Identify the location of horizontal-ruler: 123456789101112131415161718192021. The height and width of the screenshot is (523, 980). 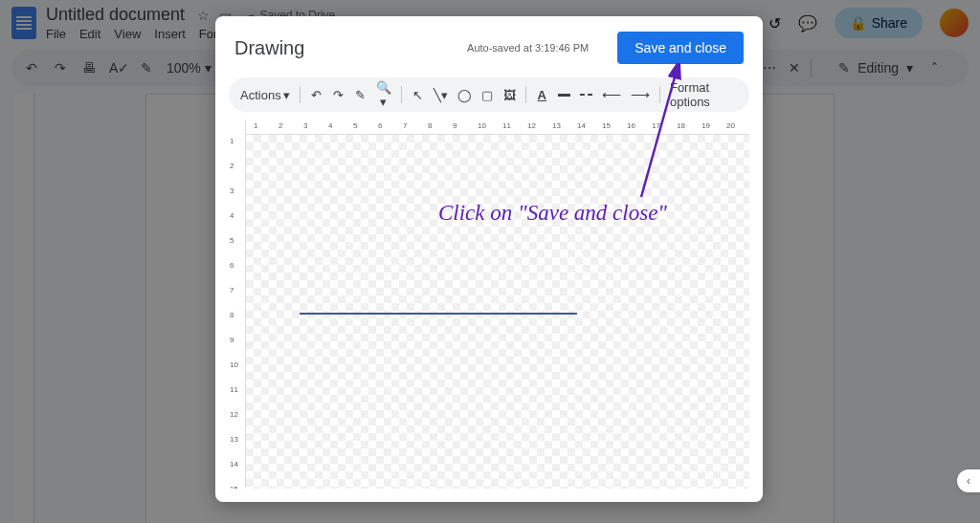
(498, 127).